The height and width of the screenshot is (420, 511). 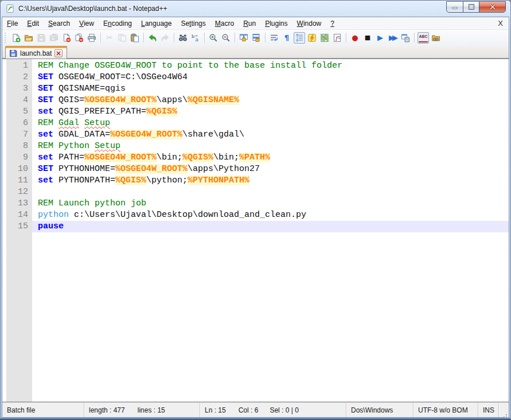 What do you see at coordinates (256, 192) in the screenshot?
I see `code-line-12: 12` at bounding box center [256, 192].